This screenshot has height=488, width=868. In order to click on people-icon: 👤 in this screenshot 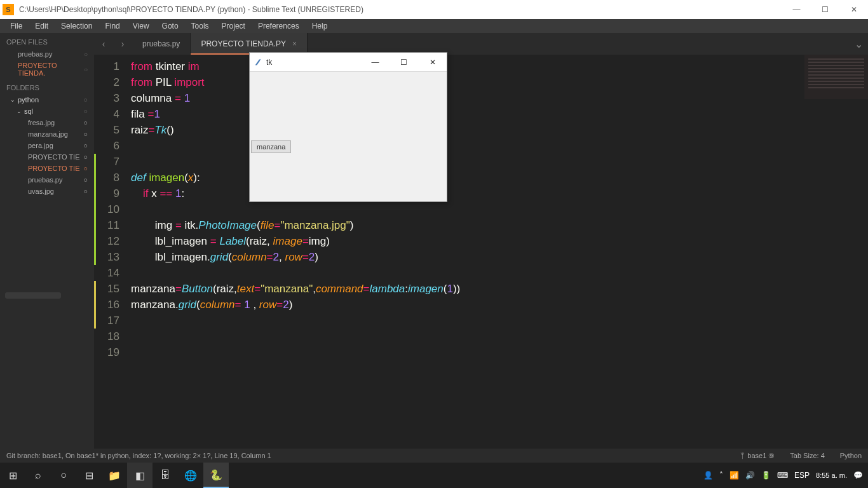, I will do `click(708, 475)`.